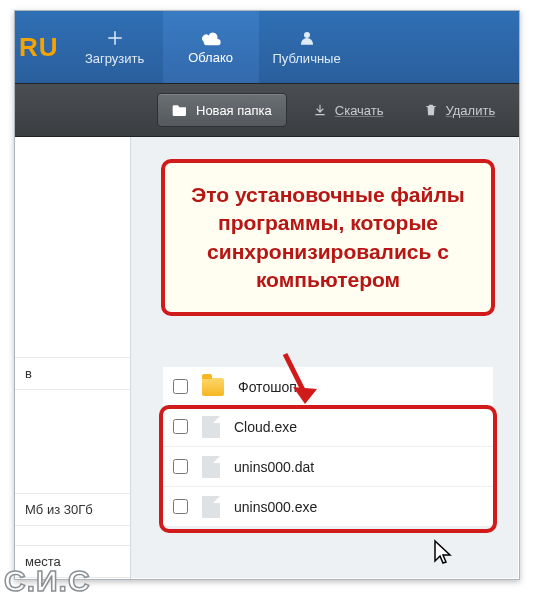 This screenshot has width=538, height=600. What do you see at coordinates (320, 110) in the screenshot?
I see `download-icon` at bounding box center [320, 110].